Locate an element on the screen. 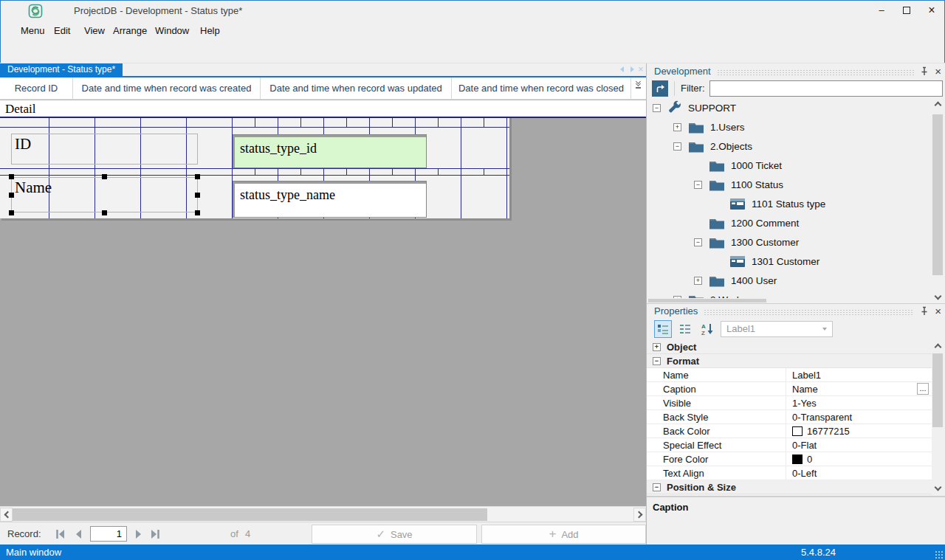  next-record-button is located at coordinates (139, 534).